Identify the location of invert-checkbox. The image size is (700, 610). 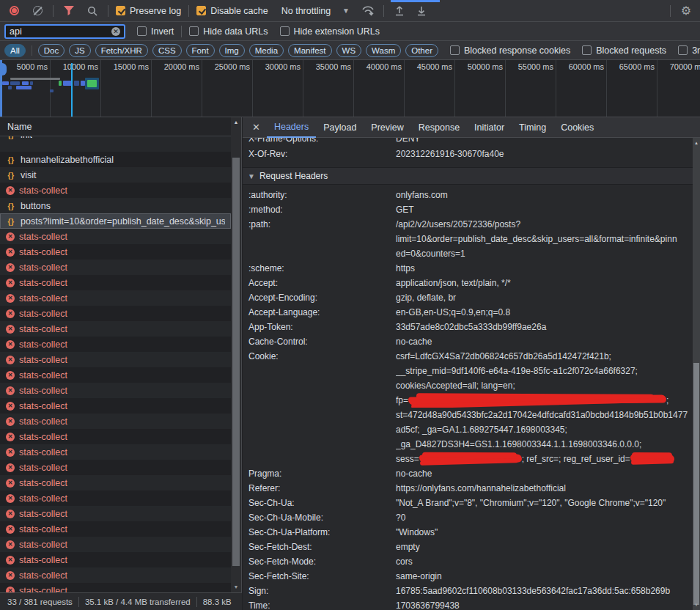
(142, 31).